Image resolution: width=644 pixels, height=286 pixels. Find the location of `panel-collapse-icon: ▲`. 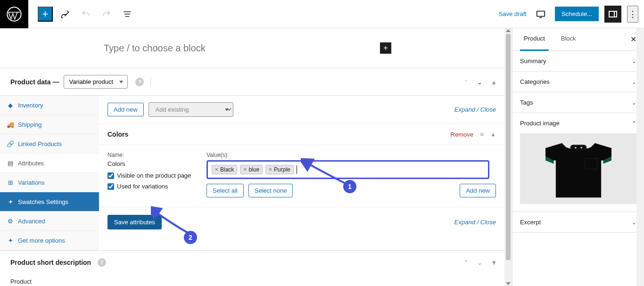

panel-collapse-icon: ▲ is located at coordinates (494, 82).